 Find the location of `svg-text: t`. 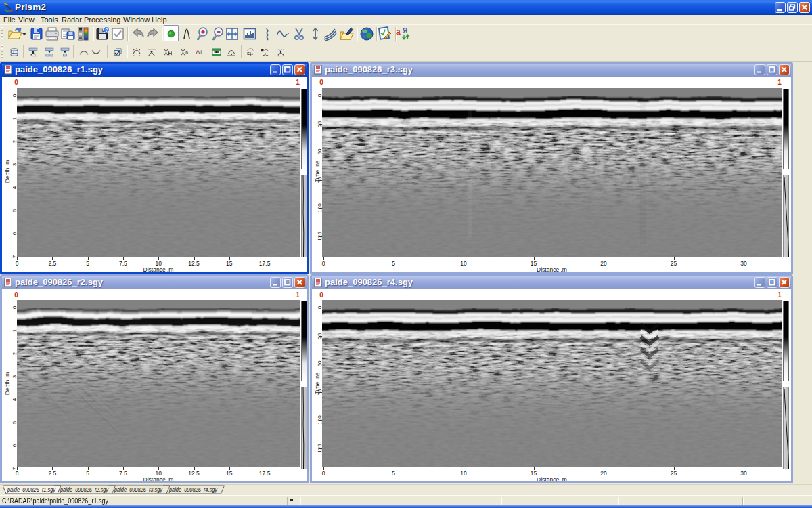

svg-text: t is located at coordinates (202, 52).